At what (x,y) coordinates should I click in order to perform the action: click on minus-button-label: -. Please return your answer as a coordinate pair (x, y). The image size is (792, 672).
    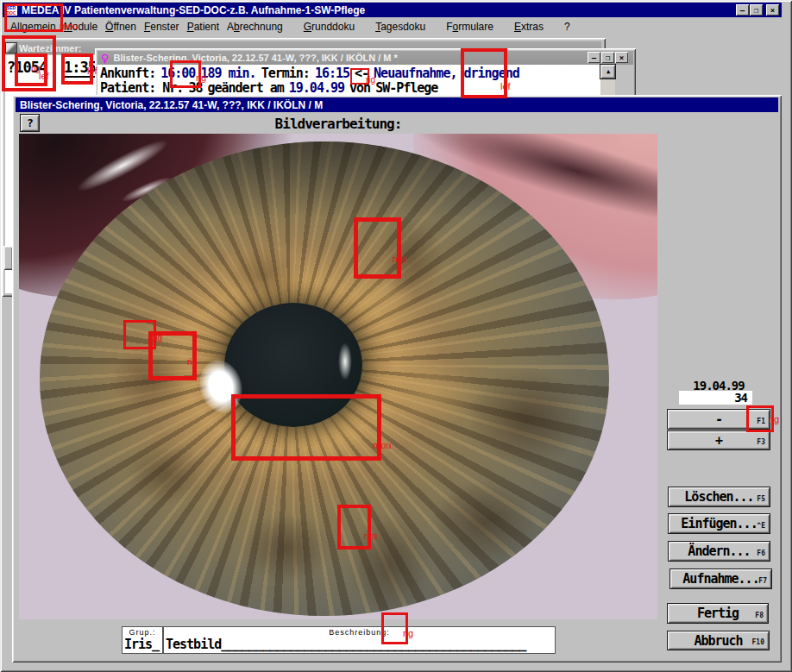
    Looking at the image, I should click on (719, 419).